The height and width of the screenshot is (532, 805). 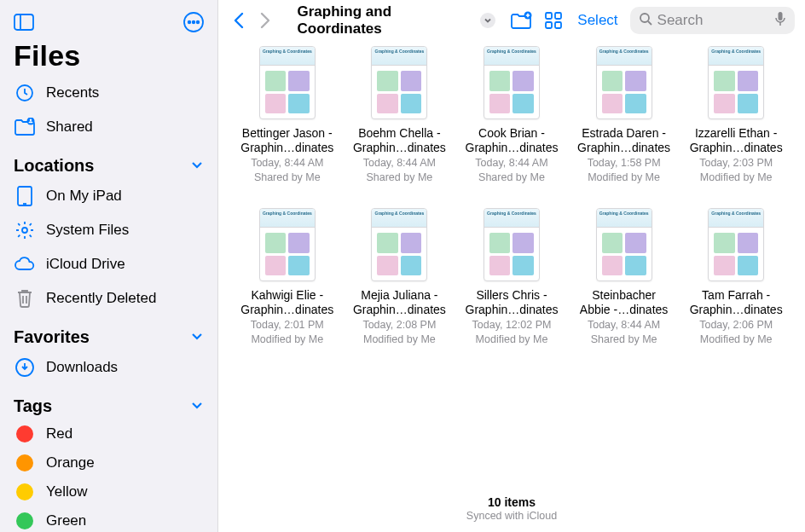 What do you see at coordinates (109, 196) in the screenshot?
I see `sidebar-item-on-my-ipad: On My iPad` at bounding box center [109, 196].